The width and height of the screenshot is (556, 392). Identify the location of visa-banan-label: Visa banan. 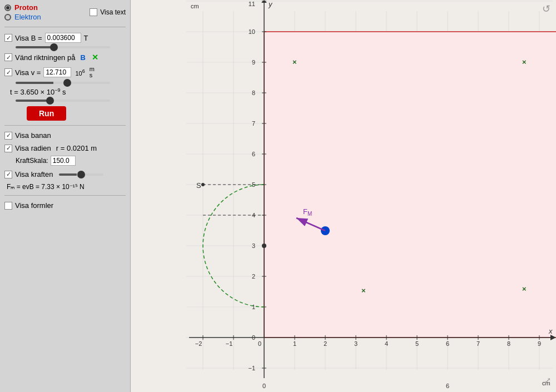
(33, 136).